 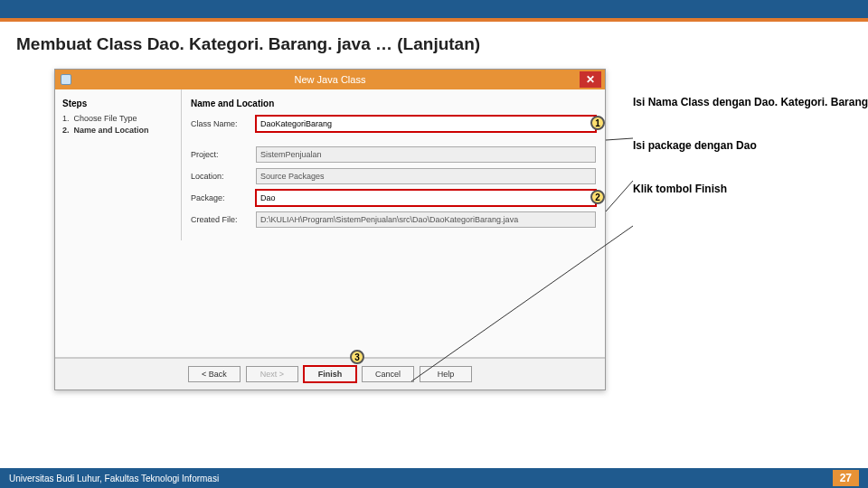 I want to click on dialog-title: New Java Class, so click(x=331, y=80).